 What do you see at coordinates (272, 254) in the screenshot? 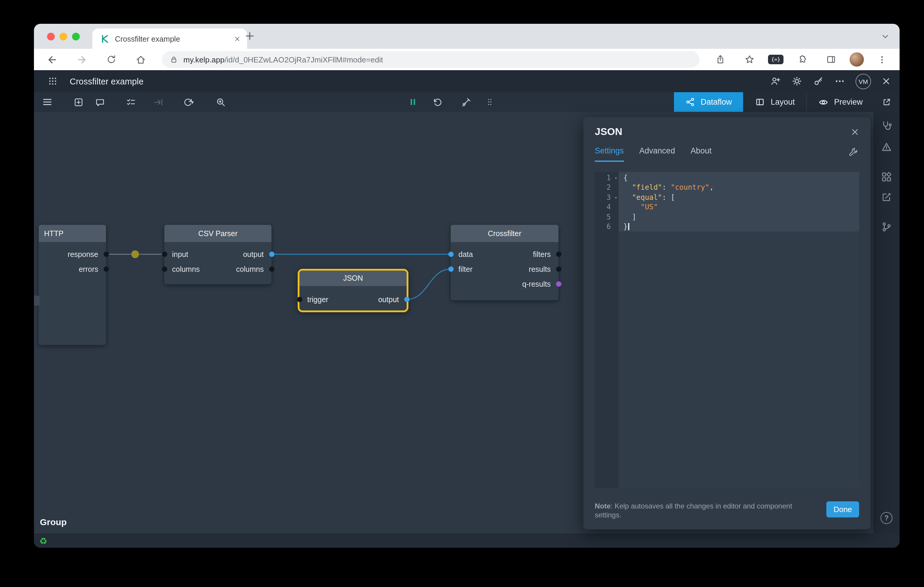
I see `port-dot-output` at bounding box center [272, 254].